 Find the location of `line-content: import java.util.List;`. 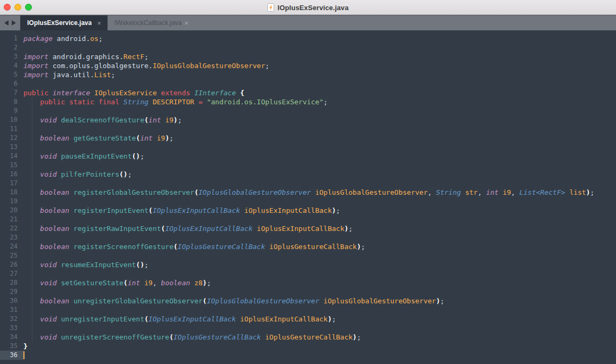

line-content: import java.util.List; is located at coordinates (69, 75).